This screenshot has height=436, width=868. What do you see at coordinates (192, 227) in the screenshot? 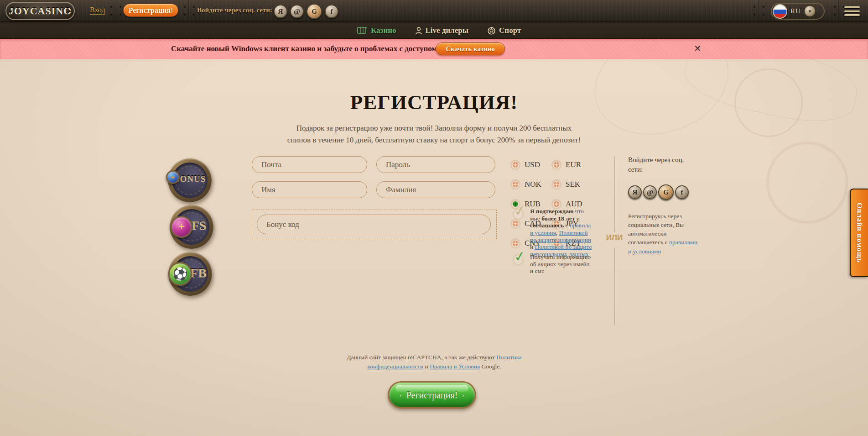
I see `badge-free-spins: FS +` at bounding box center [192, 227].